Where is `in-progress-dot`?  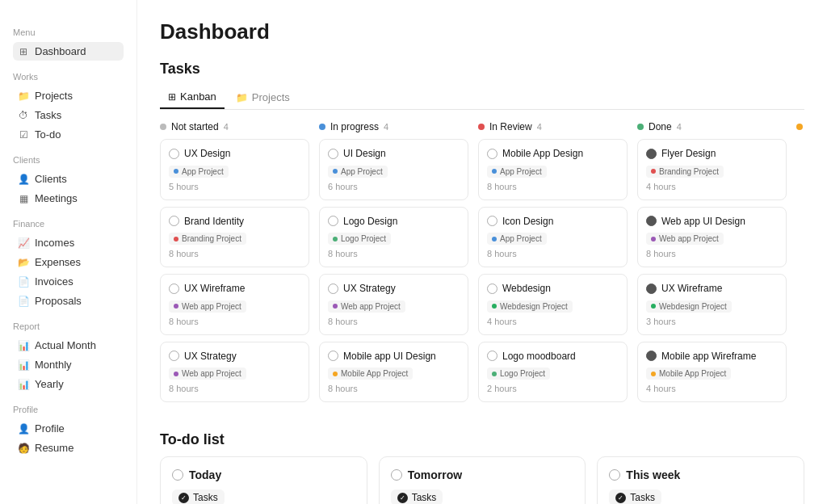
in-progress-dot is located at coordinates (322, 127).